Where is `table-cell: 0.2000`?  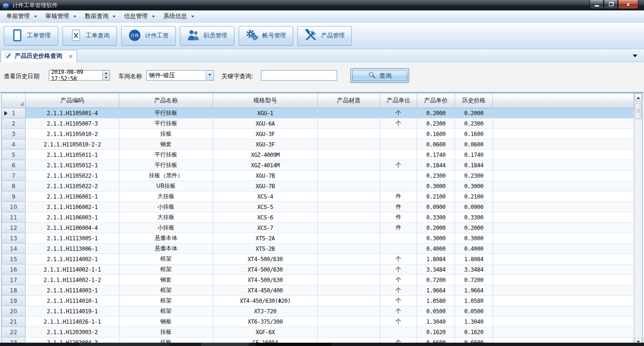
table-cell: 0.2000 is located at coordinates (474, 228).